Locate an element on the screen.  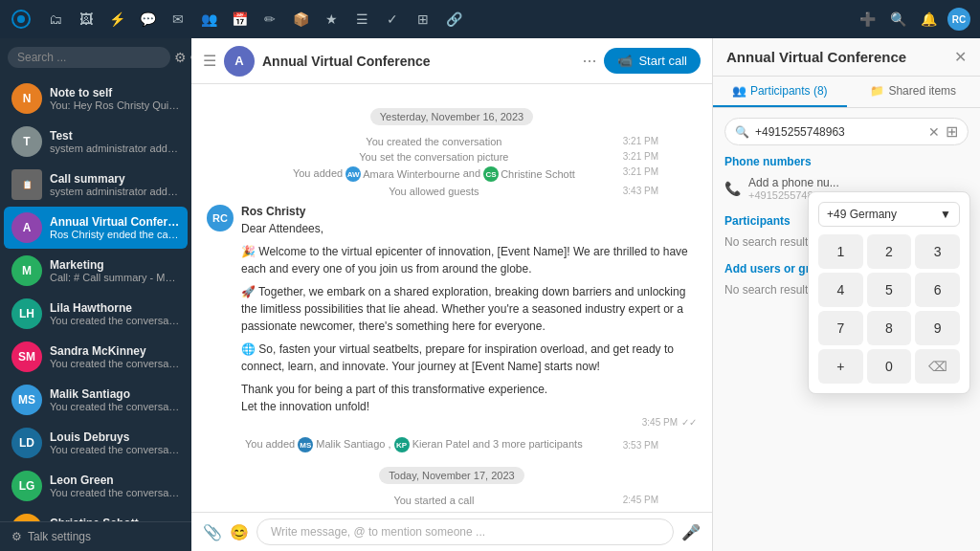
added-message-time: 3:53 PM is located at coordinates (641, 446).